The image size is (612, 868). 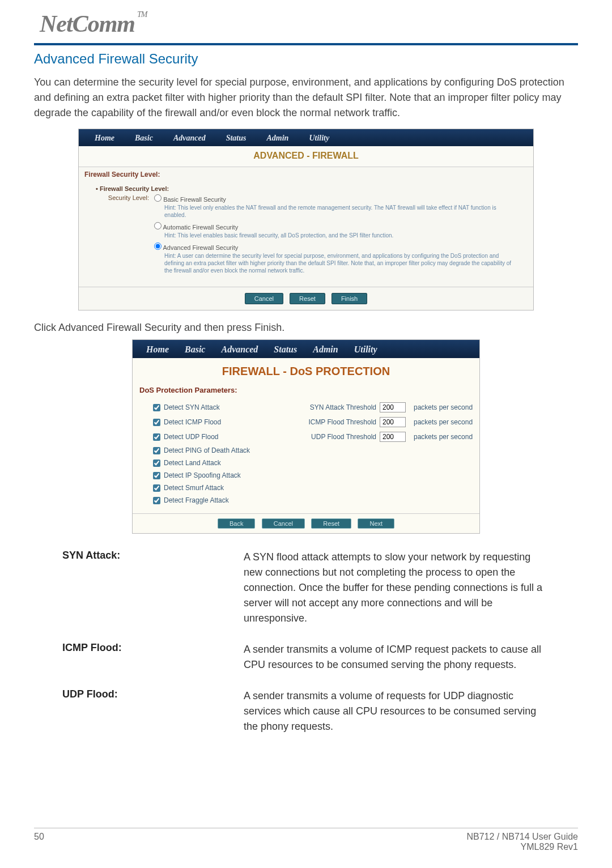 I want to click on intro-paragraph: You can determine the security level for…, so click(x=306, y=97).